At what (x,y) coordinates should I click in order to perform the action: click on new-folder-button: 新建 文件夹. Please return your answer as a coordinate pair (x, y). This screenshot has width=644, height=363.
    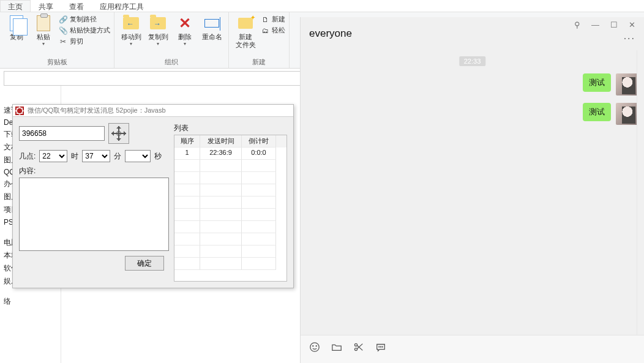
    Looking at the image, I should click on (245, 32).